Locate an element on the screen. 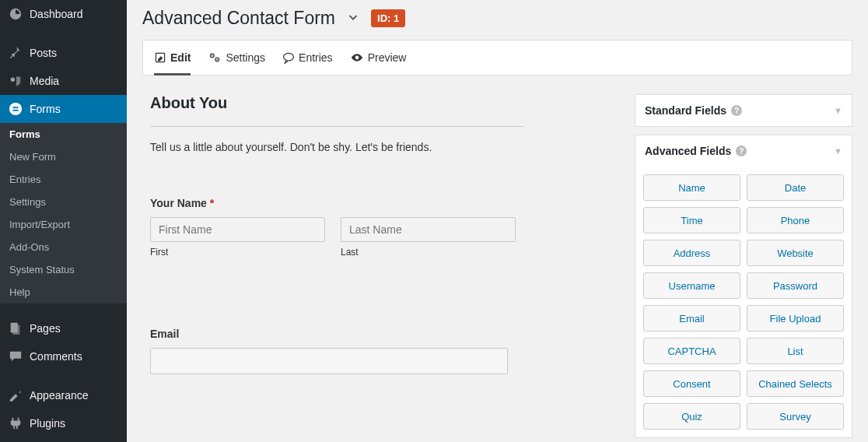 The image size is (868, 442). entries-icon is located at coordinates (289, 58).